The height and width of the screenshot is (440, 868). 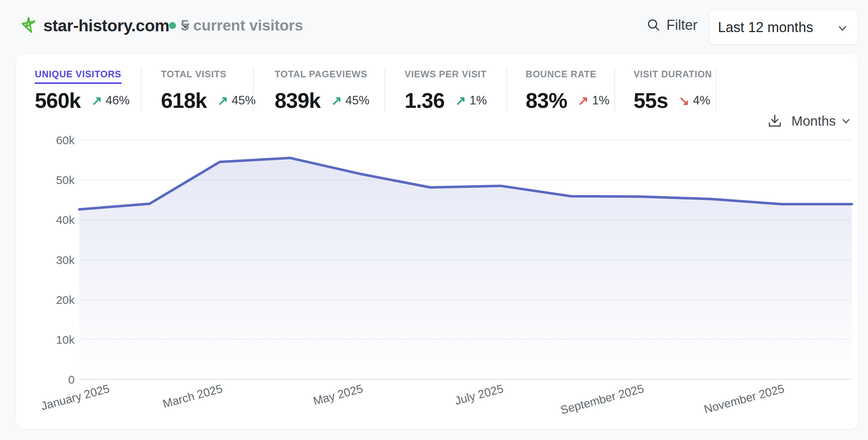 What do you see at coordinates (71, 380) in the screenshot?
I see `y-tick-label: 0` at bounding box center [71, 380].